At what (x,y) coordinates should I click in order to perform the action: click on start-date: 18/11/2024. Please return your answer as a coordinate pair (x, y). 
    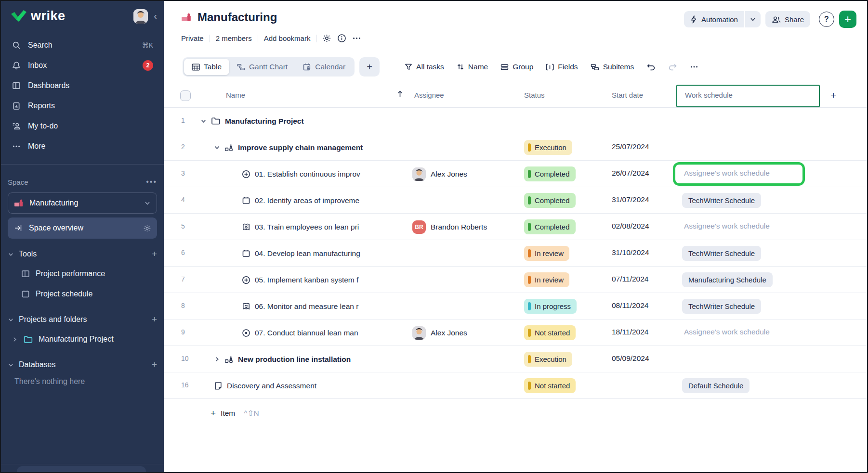
    Looking at the image, I should click on (630, 332).